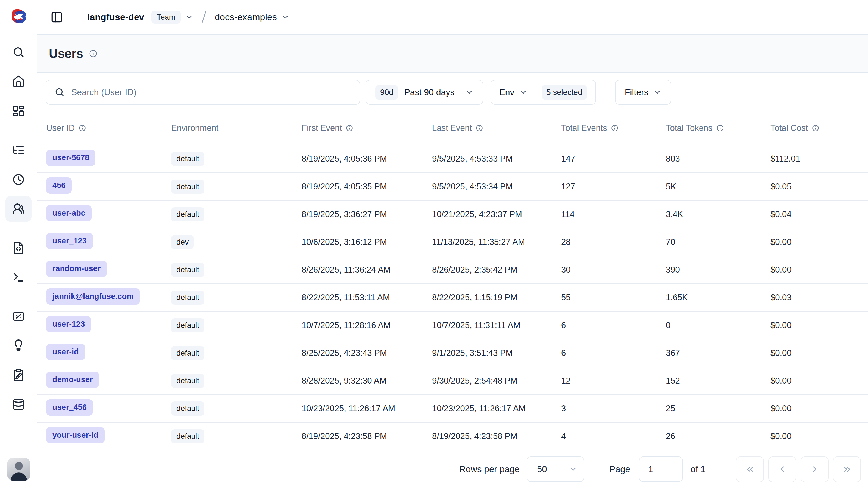 The width and height of the screenshot is (868, 488). I want to click on last-event-cell: 9/5/2025, 4:53:33 PM, so click(497, 159).